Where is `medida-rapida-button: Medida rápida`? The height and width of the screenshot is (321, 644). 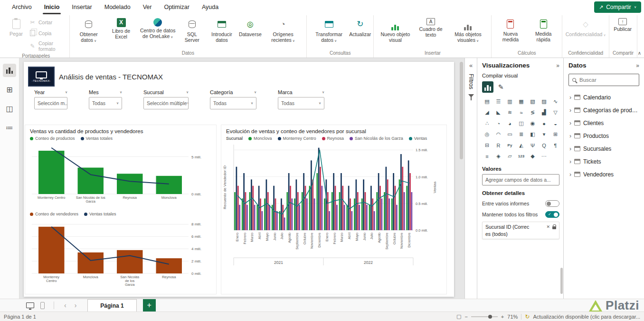 medida-rapida-button: Medida rápida is located at coordinates (543, 30).